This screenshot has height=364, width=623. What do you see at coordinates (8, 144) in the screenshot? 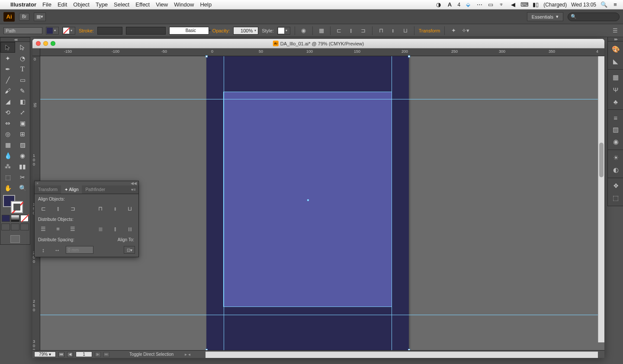
I see `mesh-tool: ▦` at bounding box center [8, 144].